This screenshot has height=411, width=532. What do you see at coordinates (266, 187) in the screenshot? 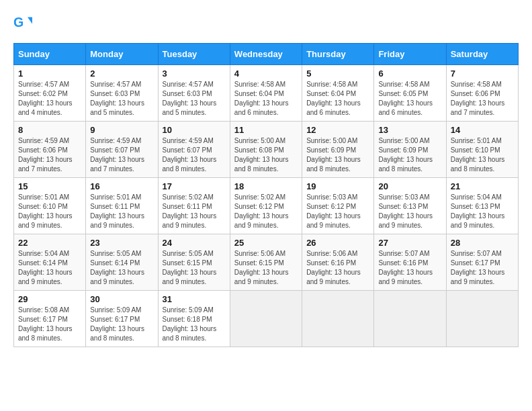
I see `day-number: 18` at bounding box center [266, 187].